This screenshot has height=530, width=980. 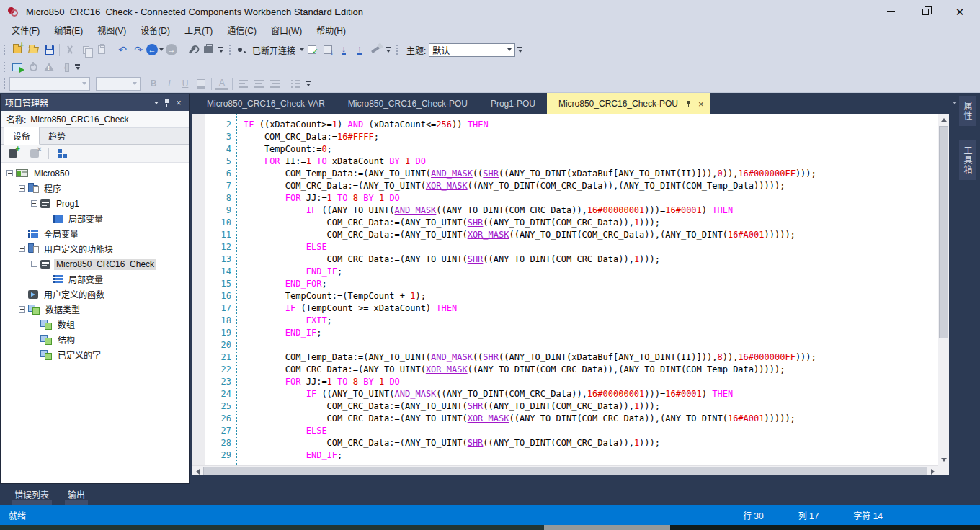 I want to click on navigate-forward-button: →, so click(x=172, y=50).